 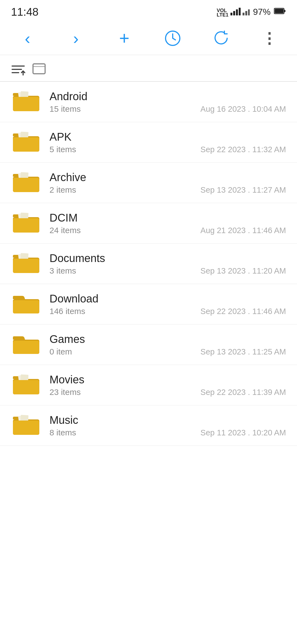 What do you see at coordinates (148, 223) in the screenshot?
I see `list-item: DCIM 24 items Aug 21 2023 . 11:46 AM` at bounding box center [148, 223].